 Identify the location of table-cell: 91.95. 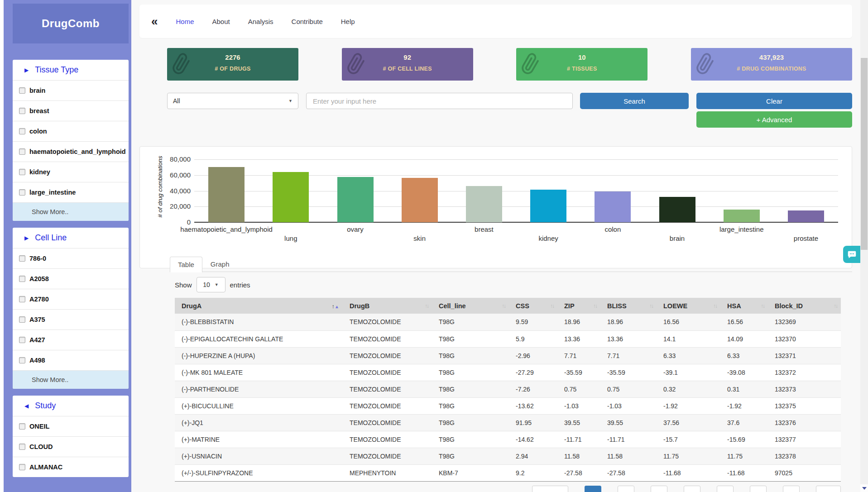
(533, 423).